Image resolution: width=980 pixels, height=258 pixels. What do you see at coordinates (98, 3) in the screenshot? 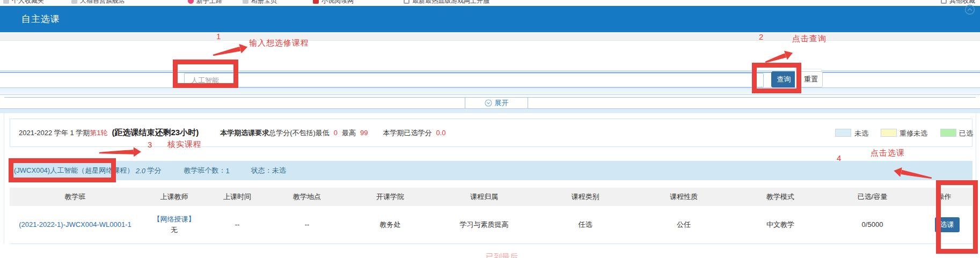
I see `bookmark-item: 天猫自营旗舰店` at bounding box center [98, 3].